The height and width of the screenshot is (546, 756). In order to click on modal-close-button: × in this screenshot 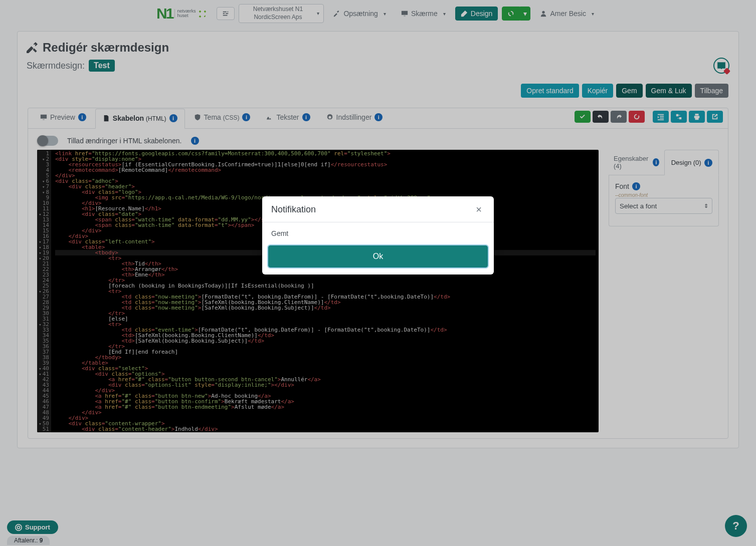, I will do `click(479, 209)`.